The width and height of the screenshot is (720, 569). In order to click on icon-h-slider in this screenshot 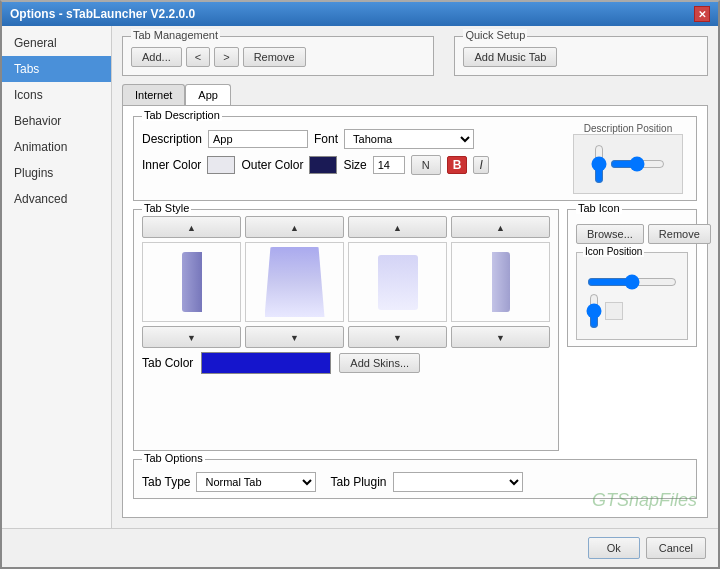, I will do `click(632, 282)`.